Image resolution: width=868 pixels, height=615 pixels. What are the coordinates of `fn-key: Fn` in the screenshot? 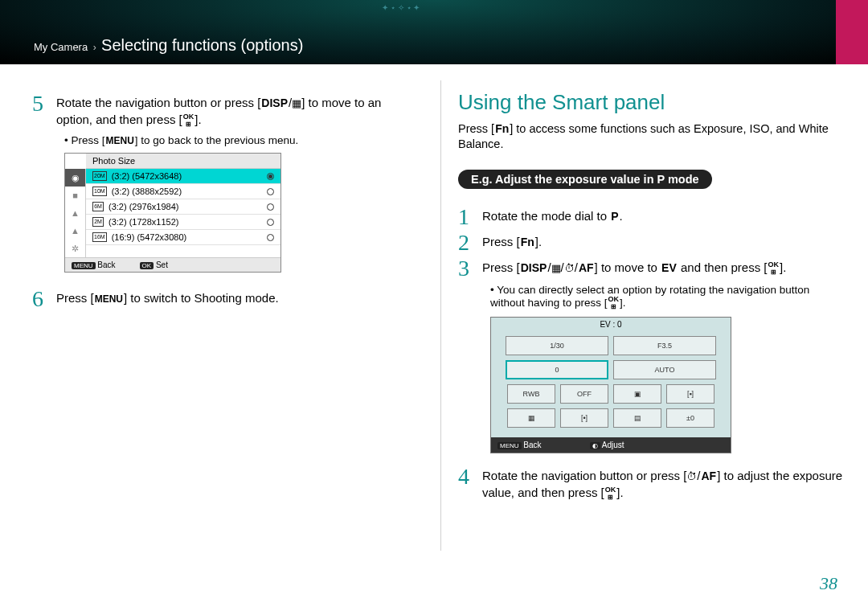 It's located at (527, 242).